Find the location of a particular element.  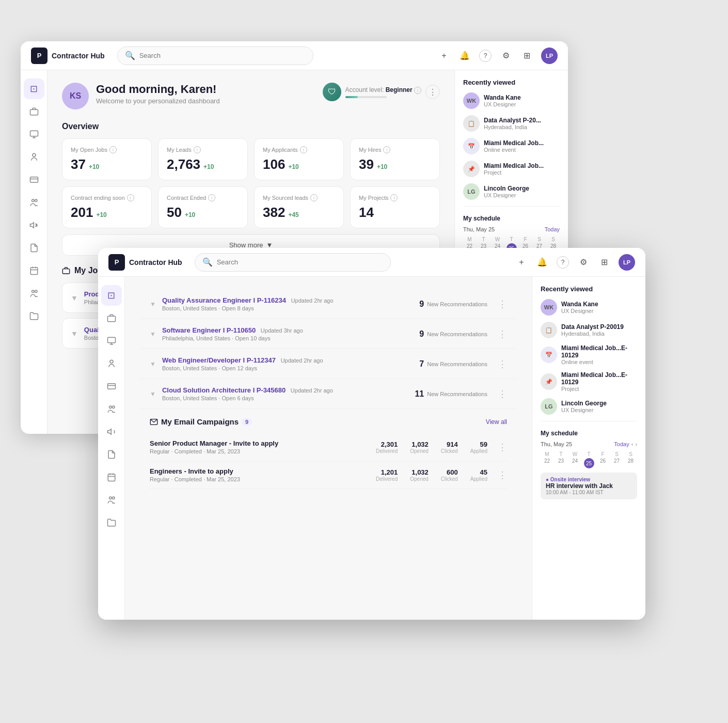

grid-icon-back: ⊞ is located at coordinates (527, 56).